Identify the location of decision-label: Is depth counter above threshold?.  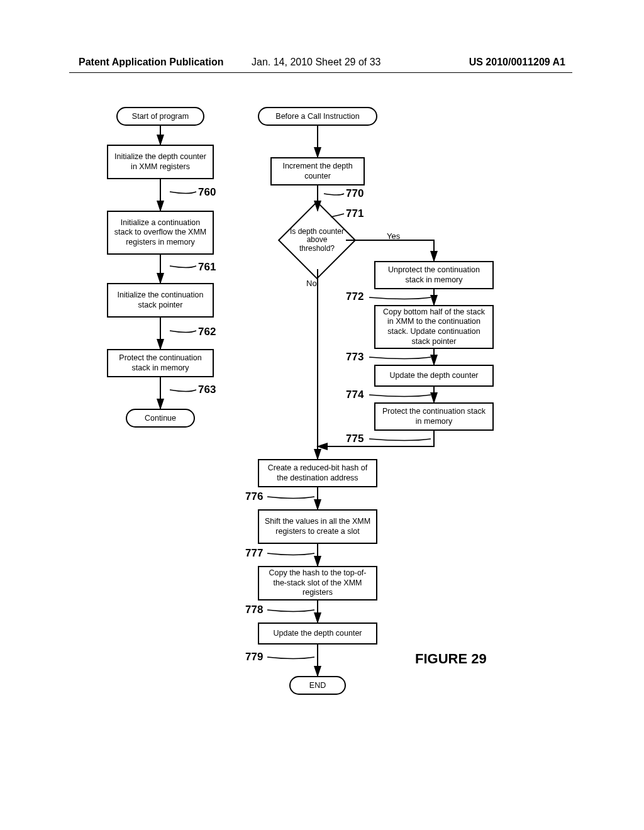
(317, 240).